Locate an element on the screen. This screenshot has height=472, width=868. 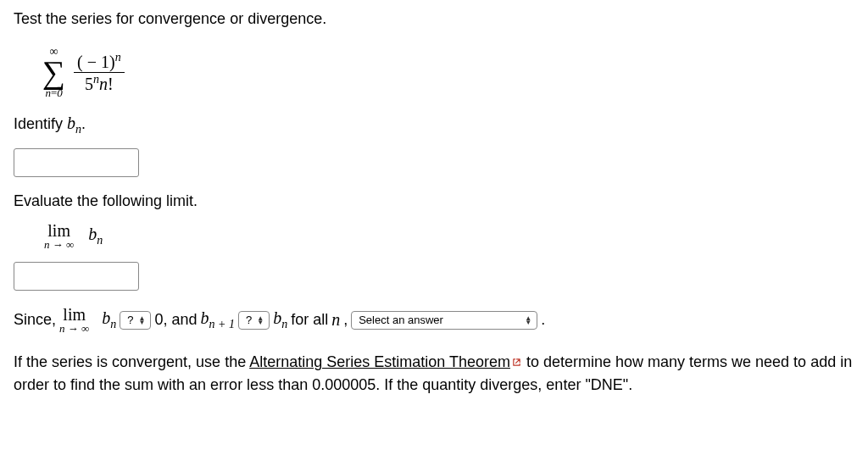
period: . is located at coordinates (542, 320).